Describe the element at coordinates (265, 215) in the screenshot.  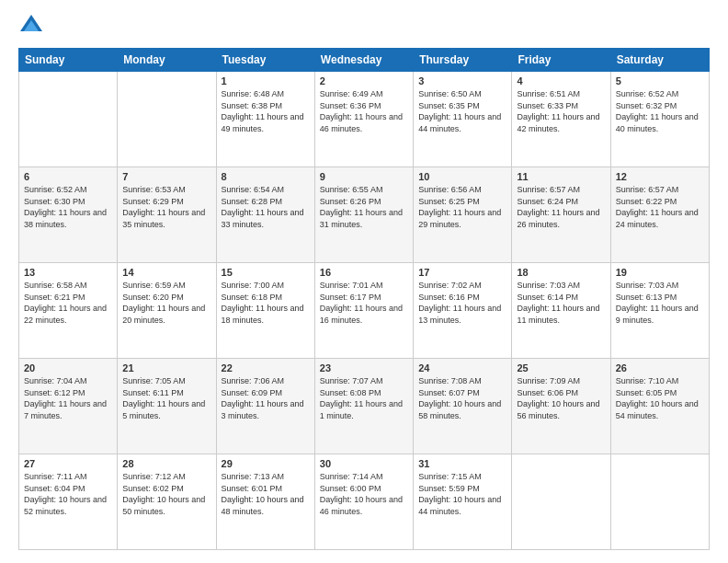
I see `calendar-day-cell: 8Sunrise: 6:54 AMSunset: 6:28 PMDaylight…` at that location.